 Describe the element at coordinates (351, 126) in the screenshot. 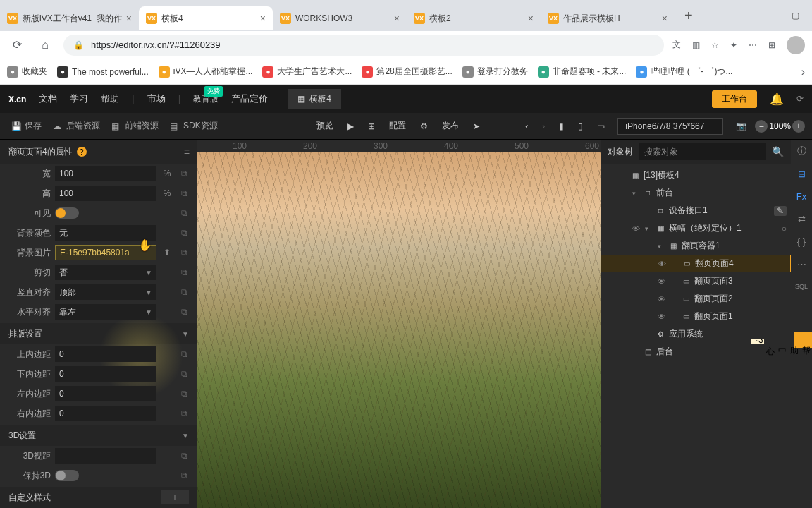

I see `play-button: ▶` at that location.